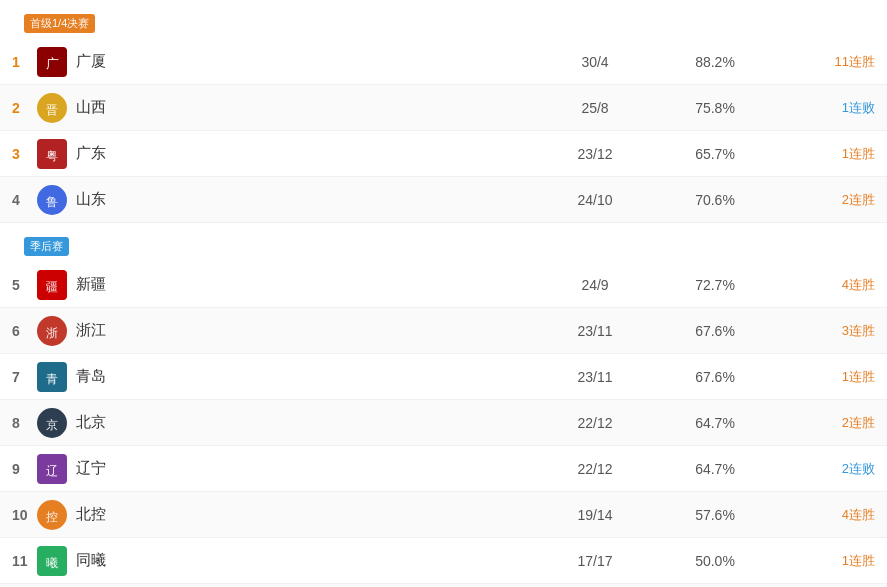 The height and width of the screenshot is (587, 887). Describe the element at coordinates (52, 110) in the screenshot. I see `svg-text: 晋` at that location.